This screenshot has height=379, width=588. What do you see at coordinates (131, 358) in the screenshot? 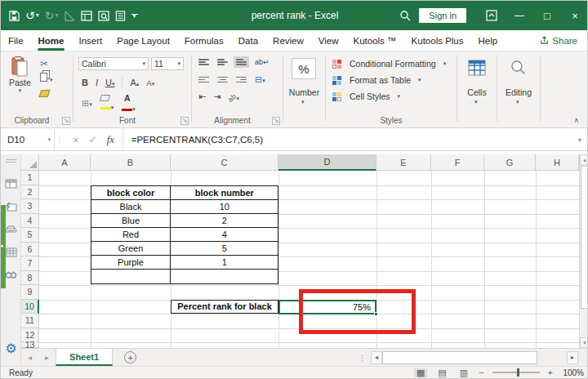
I see `new-sheet-icon: +` at bounding box center [131, 358].